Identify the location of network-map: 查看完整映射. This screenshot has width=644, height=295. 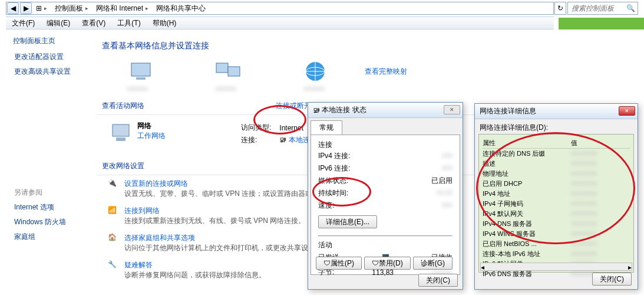
(325, 71).